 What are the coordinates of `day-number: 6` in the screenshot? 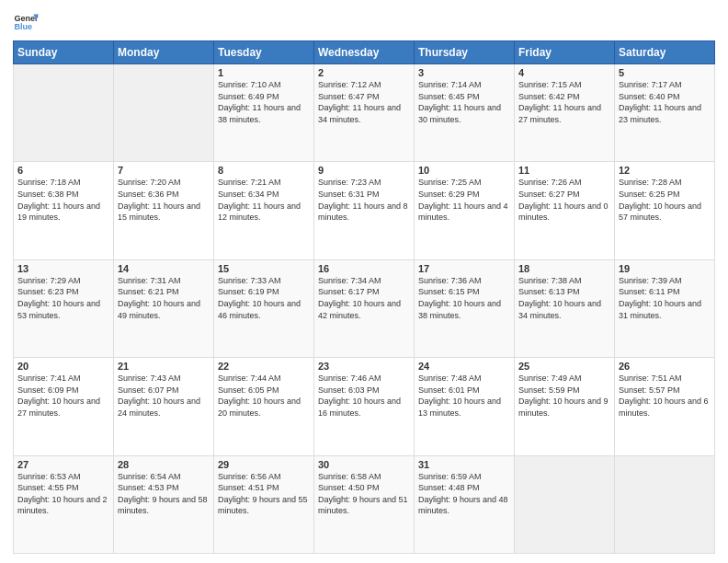 It's located at (63, 170).